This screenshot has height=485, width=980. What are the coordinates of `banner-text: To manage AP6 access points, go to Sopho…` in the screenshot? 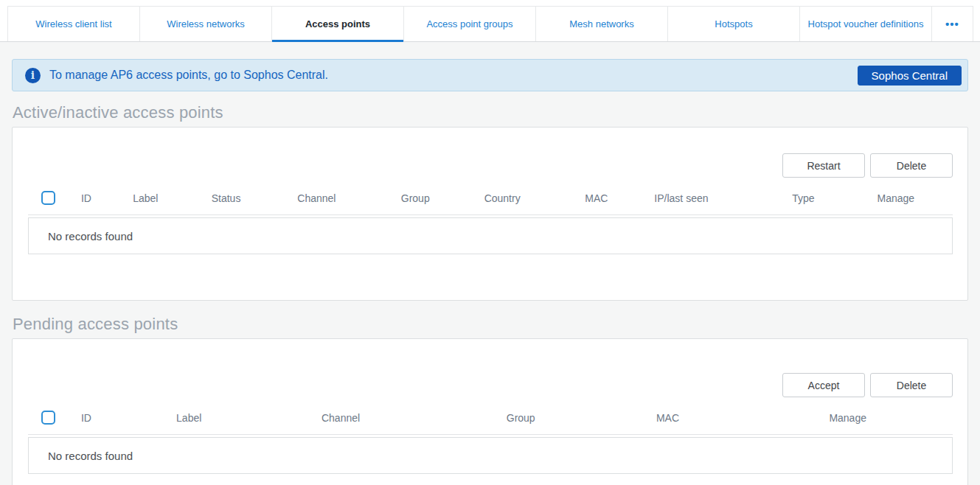 It's located at (453, 75).